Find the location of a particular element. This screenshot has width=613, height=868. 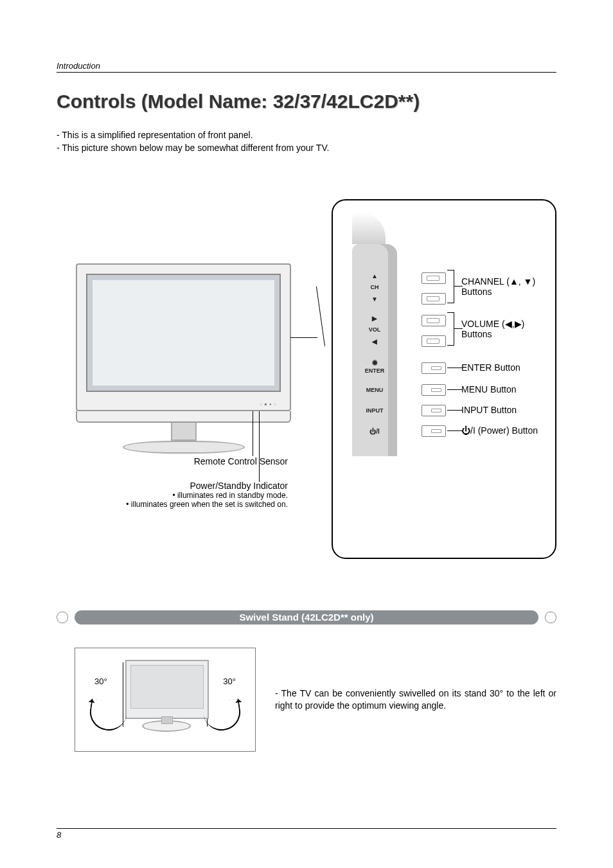

degree-right-label: 30° is located at coordinates (229, 681).